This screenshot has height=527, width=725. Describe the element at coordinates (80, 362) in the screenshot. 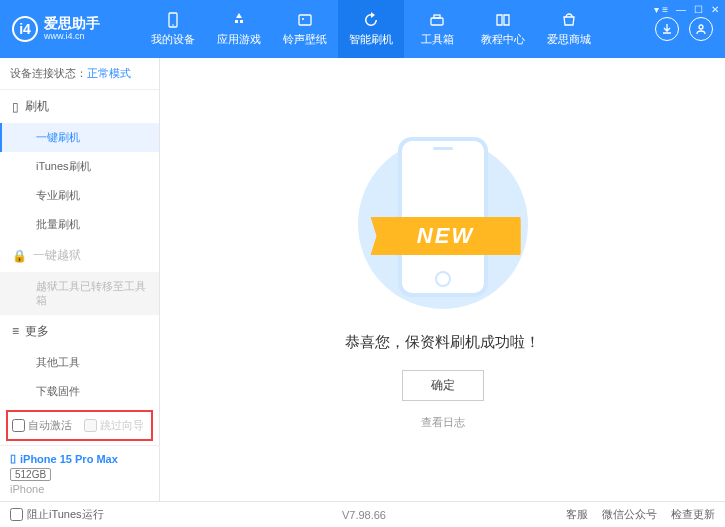

I see `menu-other-tools: 其他工具` at that location.